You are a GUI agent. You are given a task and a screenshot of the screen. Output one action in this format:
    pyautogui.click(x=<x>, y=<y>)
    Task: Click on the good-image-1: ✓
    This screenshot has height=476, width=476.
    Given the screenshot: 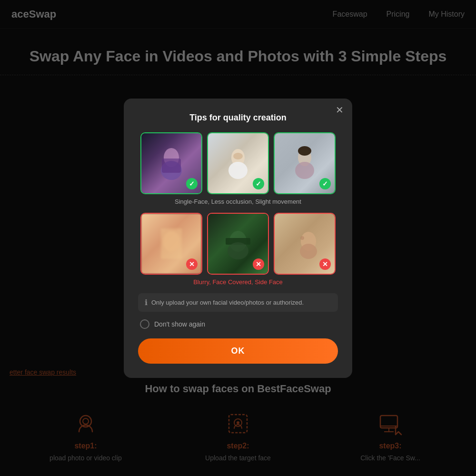 What is the action you would take?
    pyautogui.click(x=171, y=163)
    